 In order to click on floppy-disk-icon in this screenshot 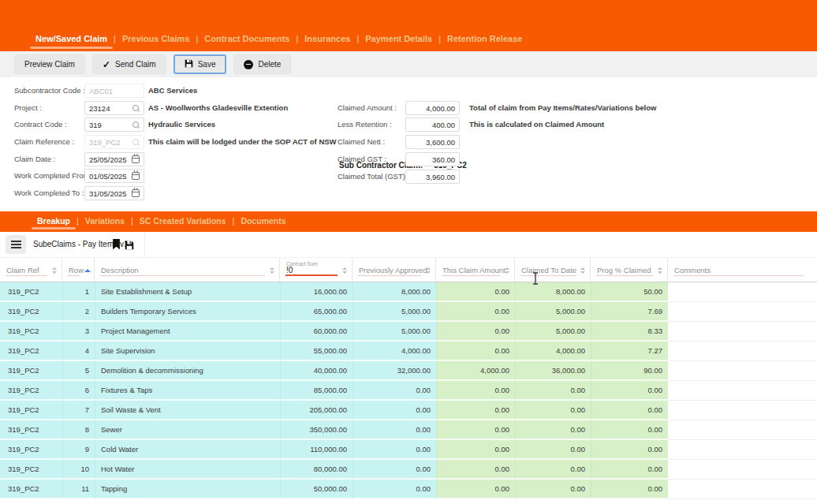, I will do `click(129, 246)`.